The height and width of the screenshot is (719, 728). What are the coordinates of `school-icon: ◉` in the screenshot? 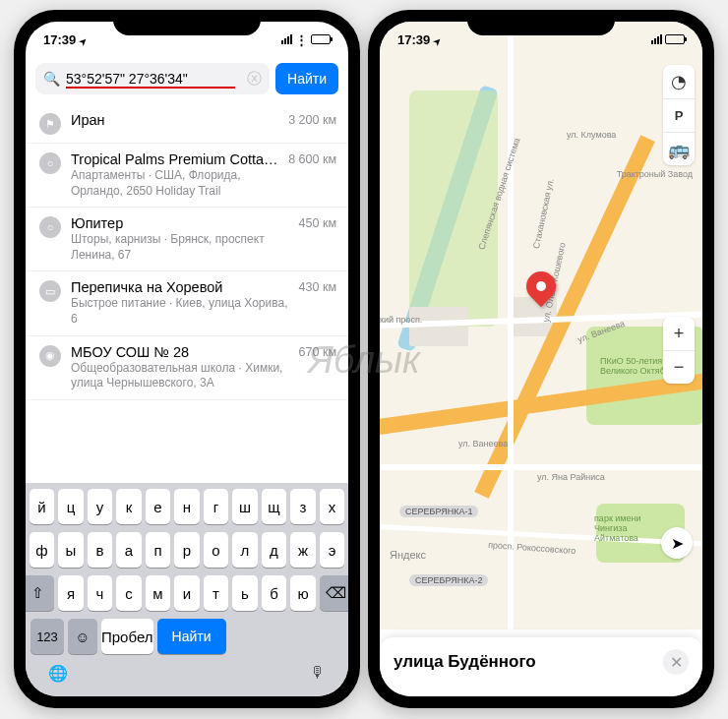 It's located at (50, 356).